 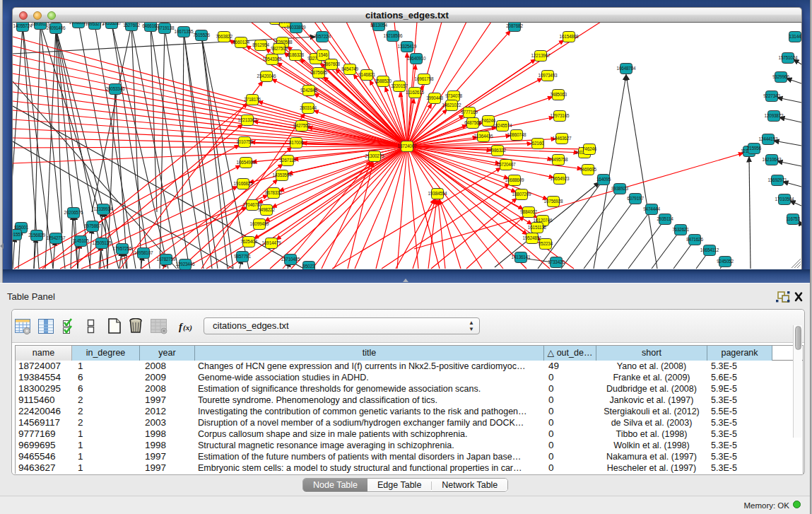 What do you see at coordinates (681, 229) in the screenshot?
I see `svg-text: 7632621` at bounding box center [681, 229].